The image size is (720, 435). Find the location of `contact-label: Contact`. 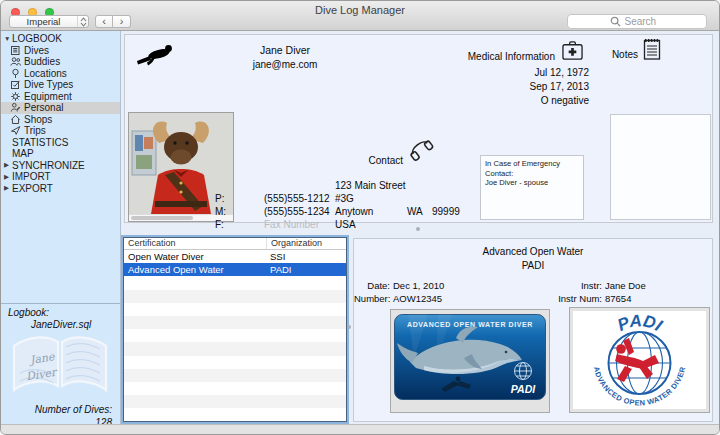

contact-label: Contact is located at coordinates (369, 160).